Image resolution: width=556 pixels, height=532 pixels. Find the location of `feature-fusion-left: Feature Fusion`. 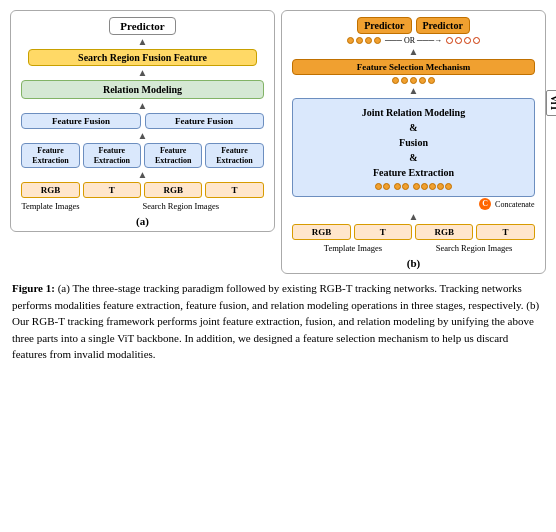

feature-fusion-left: Feature Fusion is located at coordinates (80, 121).